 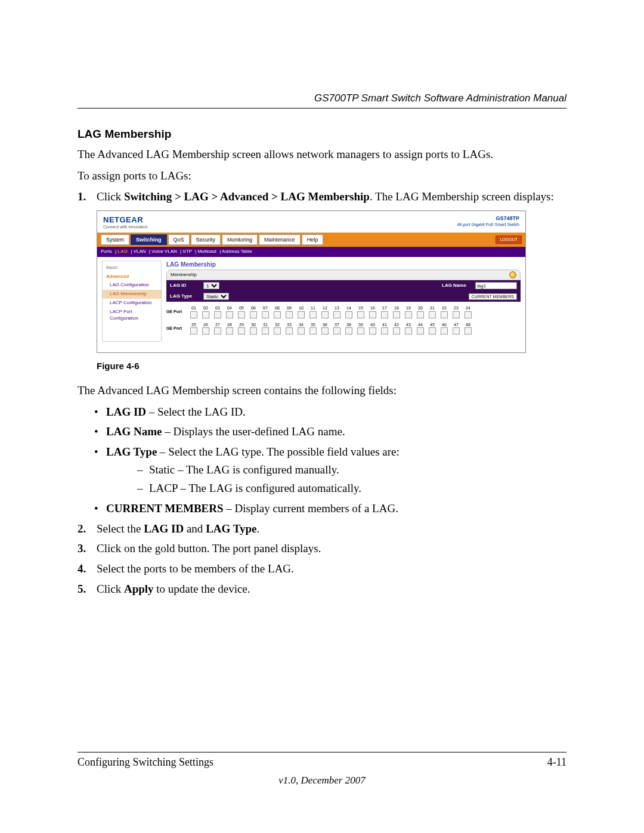 I want to click on nav-basic: Basic, so click(x=132, y=268).